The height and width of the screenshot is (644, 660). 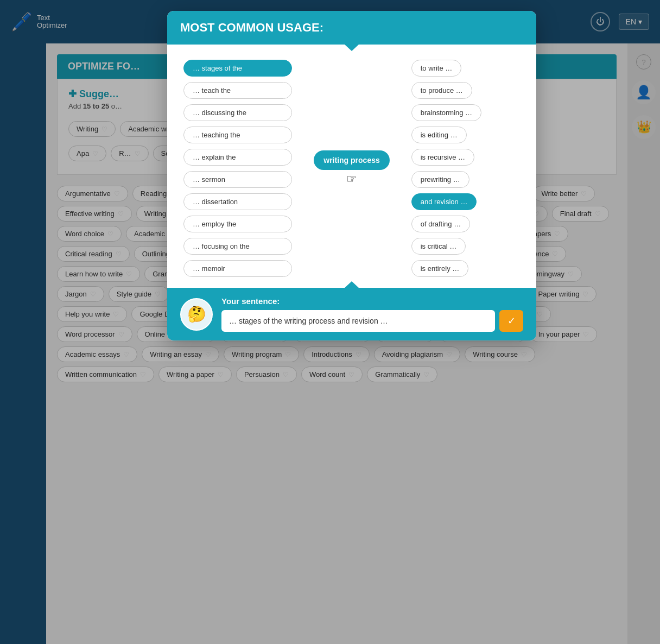 I want to click on right-phrase-8: is critical …, so click(x=439, y=247).